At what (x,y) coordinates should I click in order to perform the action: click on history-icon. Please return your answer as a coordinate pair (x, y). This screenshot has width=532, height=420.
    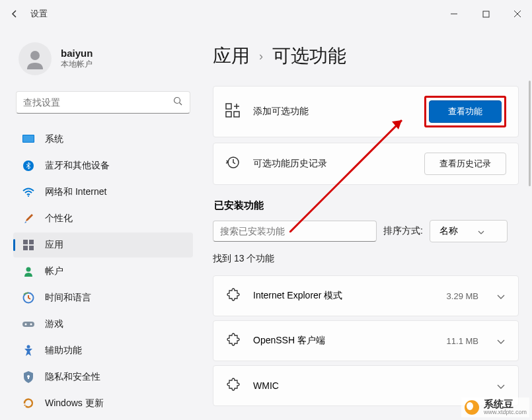
    Looking at the image, I should click on (233, 164).